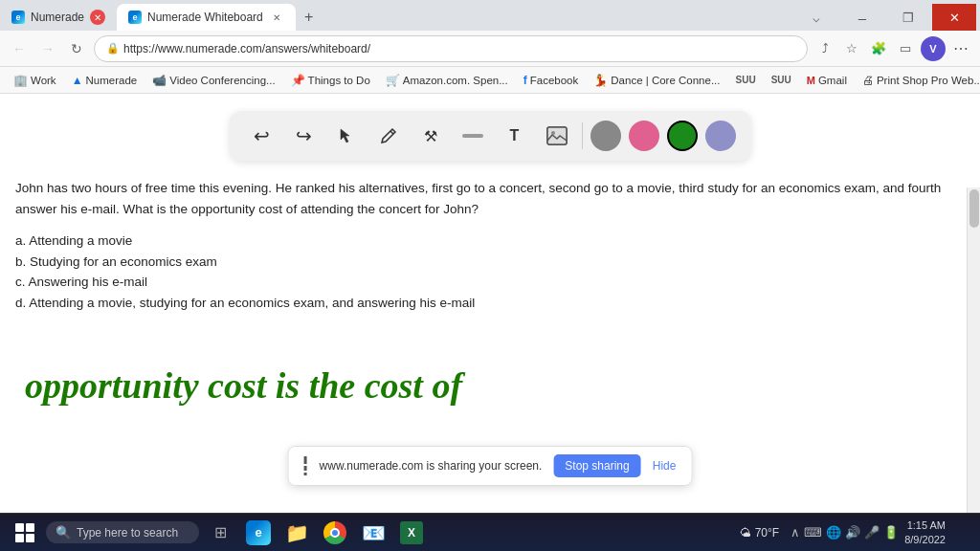  What do you see at coordinates (644, 136) in the screenshot?
I see `color-pink` at bounding box center [644, 136].